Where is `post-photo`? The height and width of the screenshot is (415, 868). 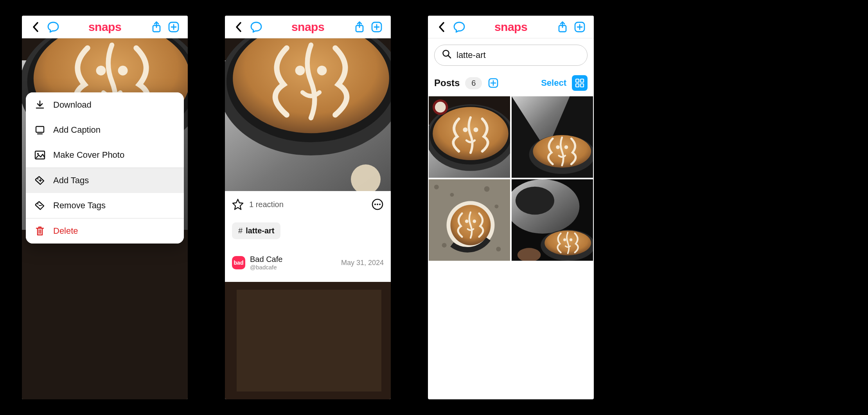 post-photo is located at coordinates (308, 115).